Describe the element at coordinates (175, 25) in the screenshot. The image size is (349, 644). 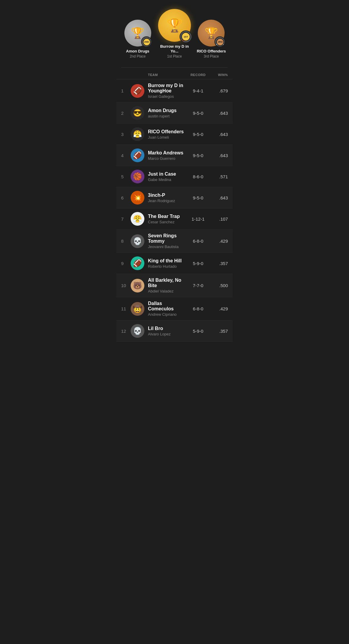
I see `trophy-icon-first: 🏆` at that location.